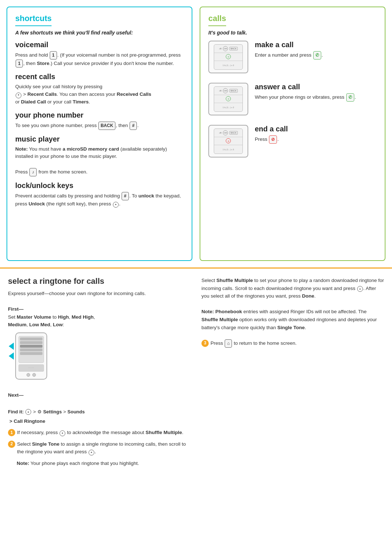 The width and height of the screenshot is (392, 556). Describe the element at coordinates (316, 139) in the screenshot. I see `end-call-body: Press ⊘.` at that location.